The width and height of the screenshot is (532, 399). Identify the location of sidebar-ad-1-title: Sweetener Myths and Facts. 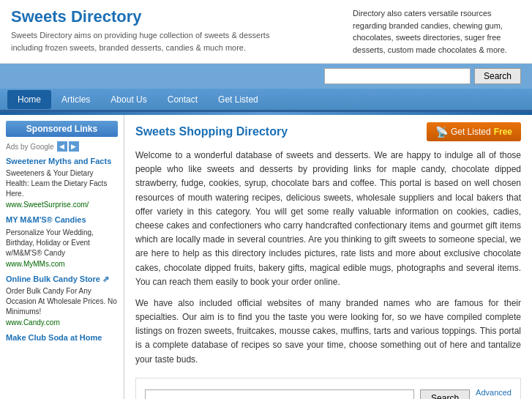
(61, 161).